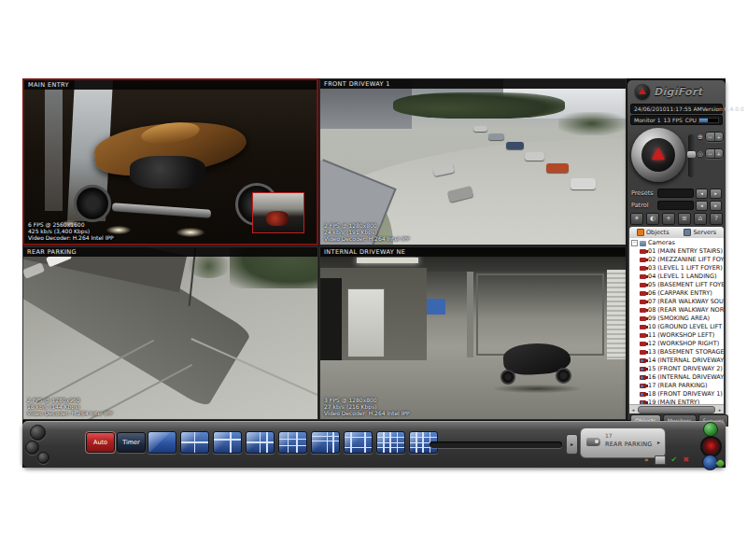 This screenshot has width=747, height=560. Describe the element at coordinates (669, 218) in the screenshot. I see `wiper-icon: +` at that location.